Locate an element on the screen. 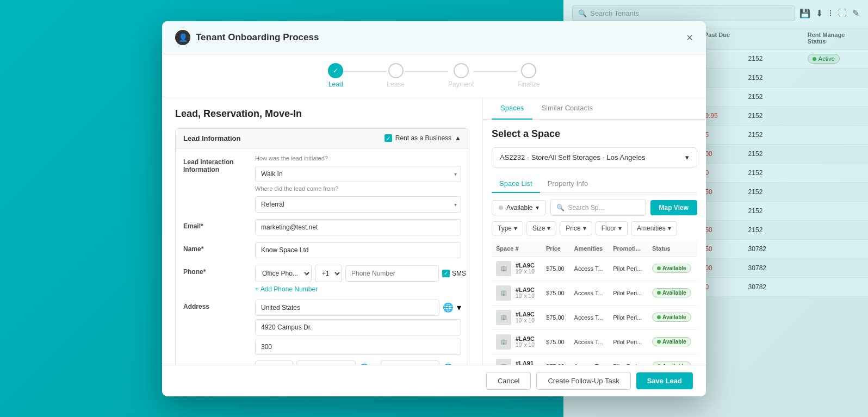  filter-type: Type ▾ is located at coordinates (507, 228).